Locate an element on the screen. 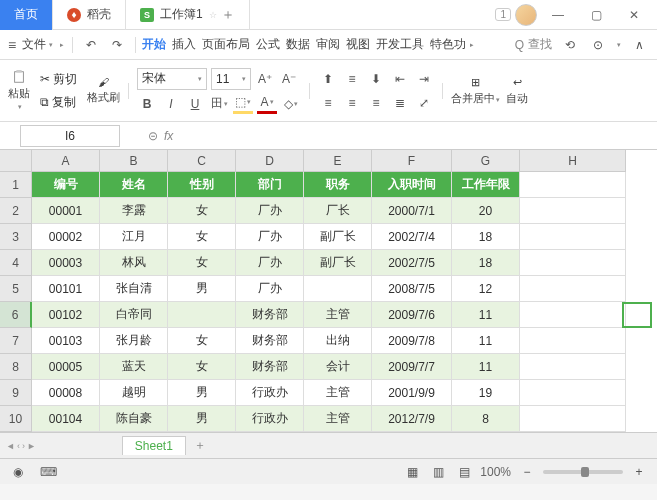 Image resolution: width=657 pixels, height=500 pixels. col-header: B is located at coordinates (134, 161).